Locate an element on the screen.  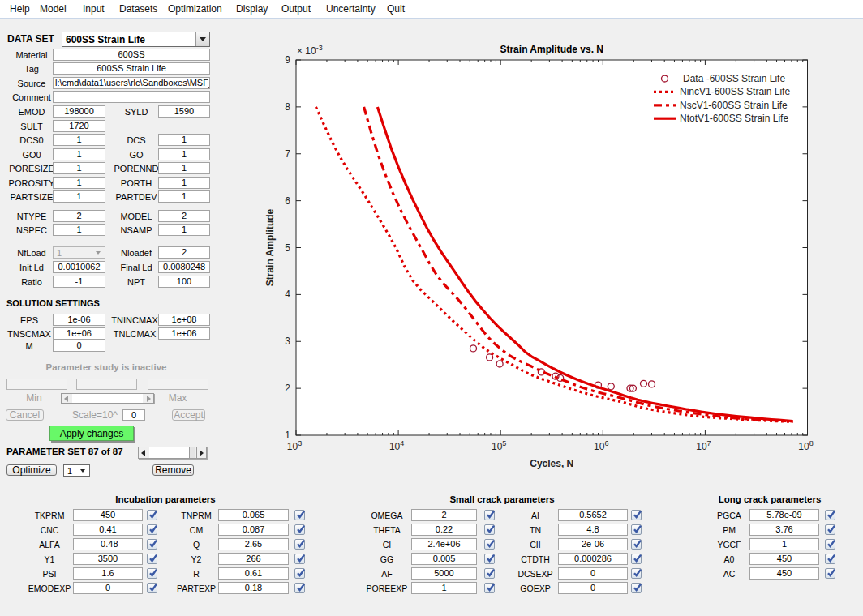
field-a0: 450 is located at coordinates (784, 559).